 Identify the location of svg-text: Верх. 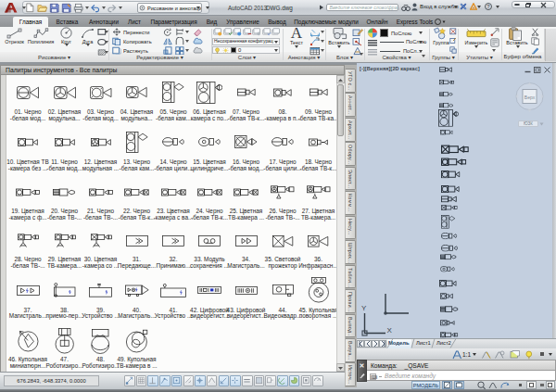
(530, 97).